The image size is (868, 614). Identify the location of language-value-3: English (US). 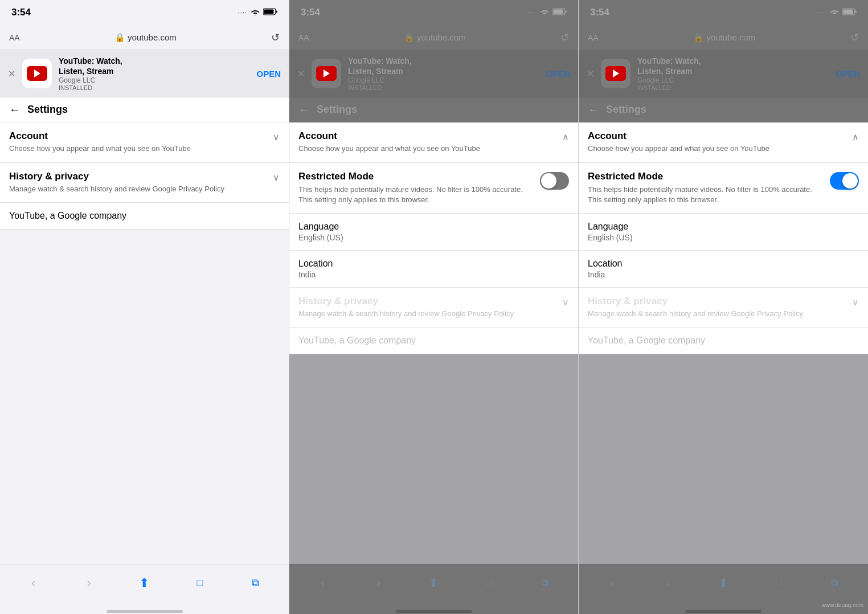
(723, 238).